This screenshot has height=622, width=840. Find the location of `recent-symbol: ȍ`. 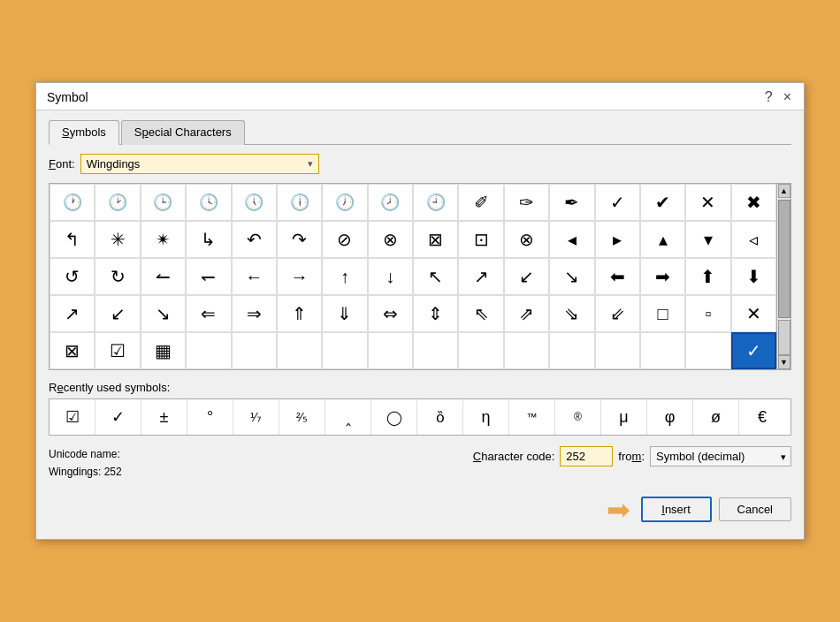

recent-symbol: ȍ is located at coordinates (440, 417).